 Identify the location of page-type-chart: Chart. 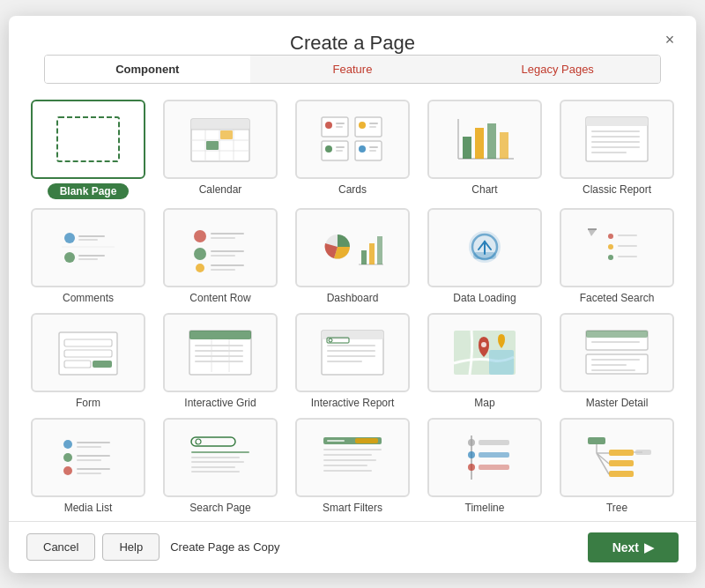
(485, 150).